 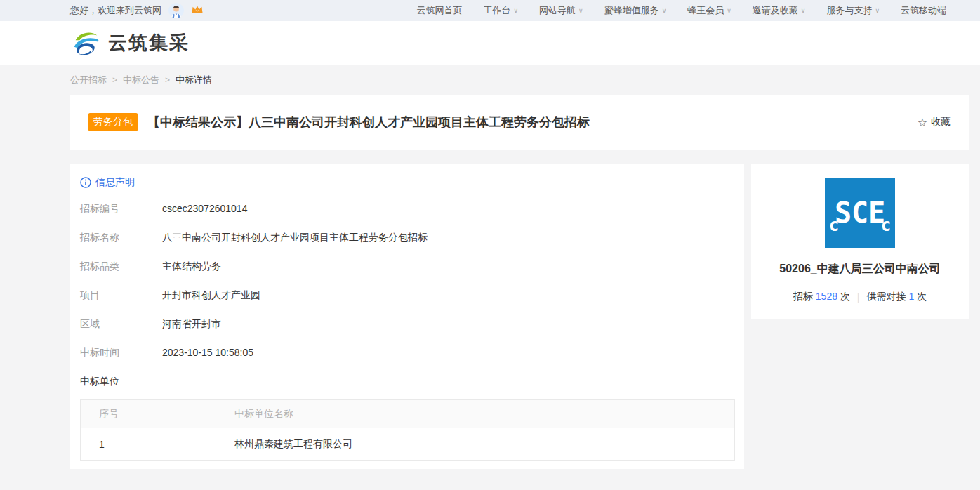 What do you see at coordinates (407, 324) in the screenshot?
I see `field-row-region: 区域 河南省开封市` at bounding box center [407, 324].